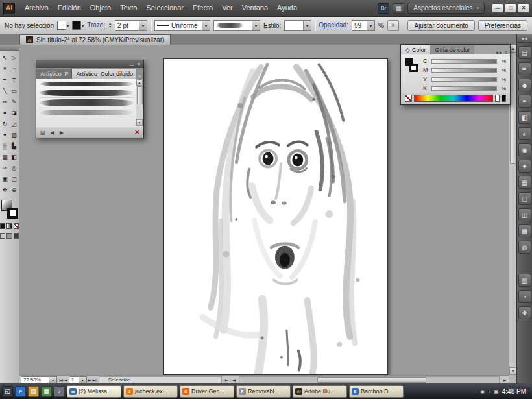 This screenshot has width=532, height=399. What do you see at coordinates (370, 380) in the screenshot?
I see `horizontal-scrollbar` at bounding box center [370, 380].